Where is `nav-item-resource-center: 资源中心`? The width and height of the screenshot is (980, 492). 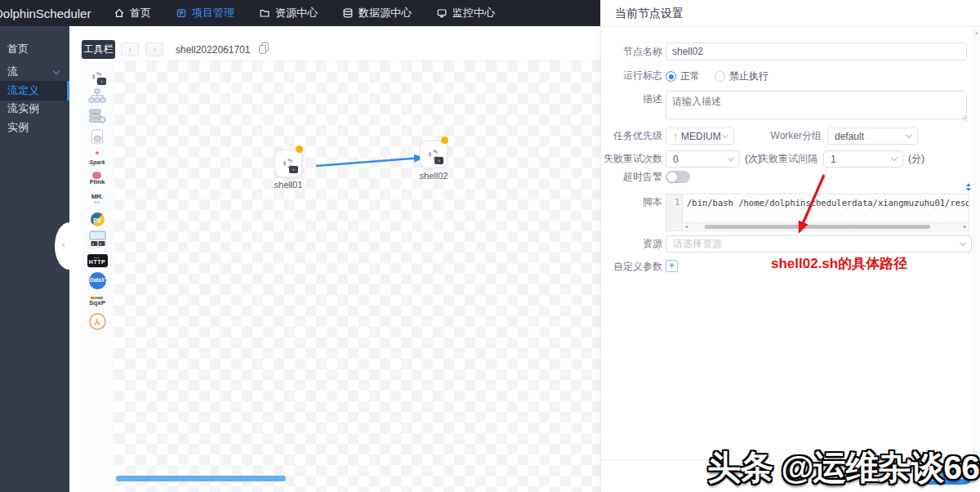 nav-item-resource-center: 资源中心 is located at coordinates (288, 13).